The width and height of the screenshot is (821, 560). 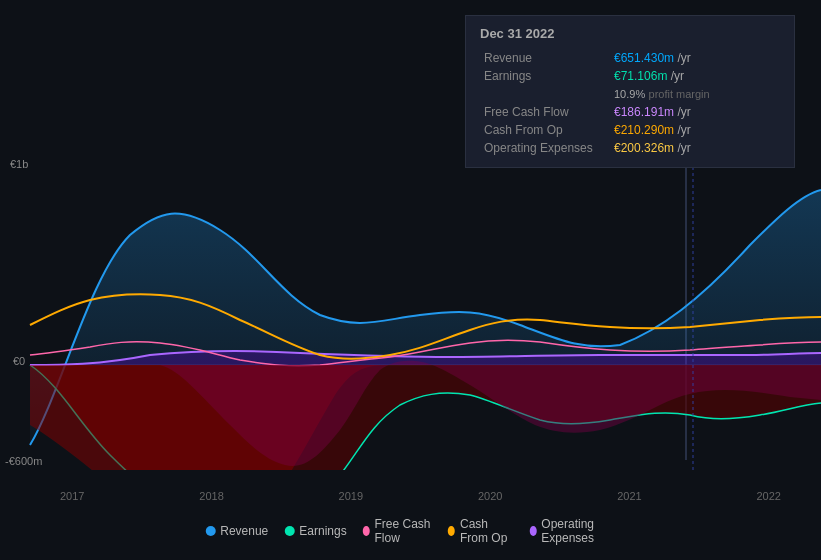 What do you see at coordinates (630, 103) in the screenshot?
I see `card-table: Revenue €651.430m /yr Earnings €71.106m …` at bounding box center [630, 103].